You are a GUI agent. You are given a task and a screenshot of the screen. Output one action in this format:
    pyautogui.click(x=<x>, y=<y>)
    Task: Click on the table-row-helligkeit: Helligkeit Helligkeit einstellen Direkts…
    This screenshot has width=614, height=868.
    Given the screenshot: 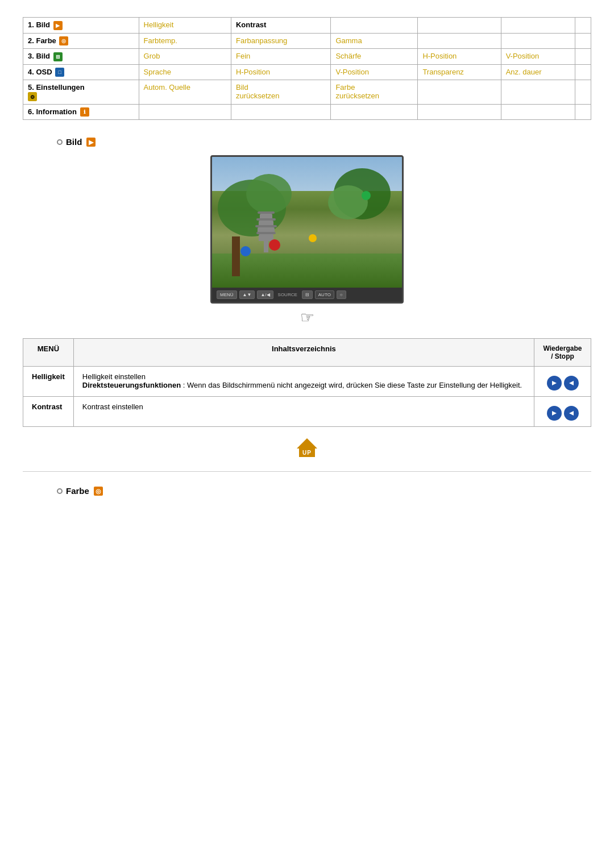 What is the action you would take?
    pyautogui.click(x=307, y=382)
    